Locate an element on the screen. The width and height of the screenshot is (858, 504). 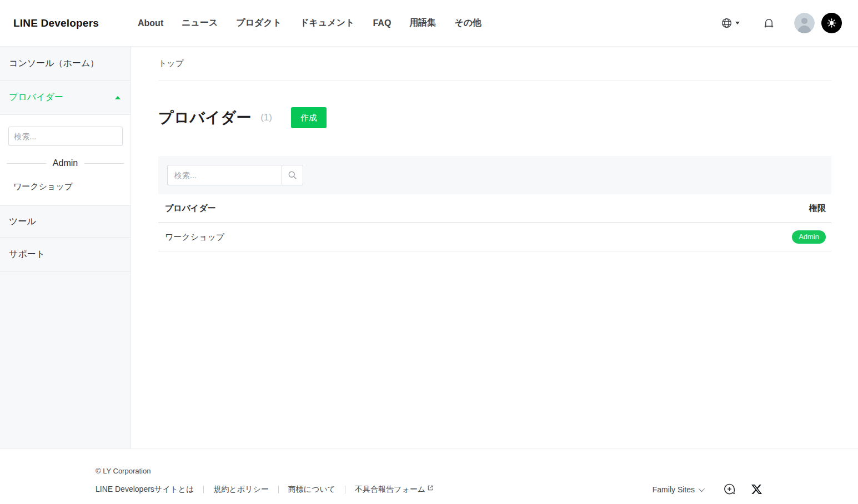
family-sites-dropdown: Family Sites is located at coordinates (678, 490).